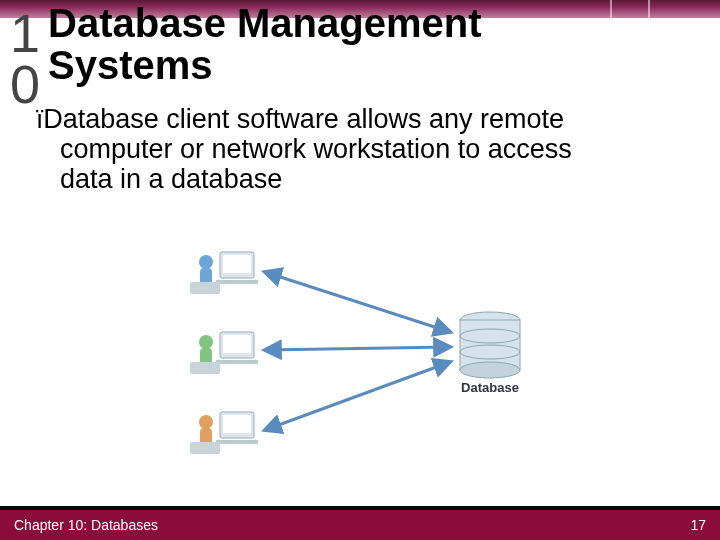 The height and width of the screenshot is (540, 720). Describe the element at coordinates (86, 525) in the screenshot. I see `footer-chapter-label: Chapter 10: Databases` at that location.